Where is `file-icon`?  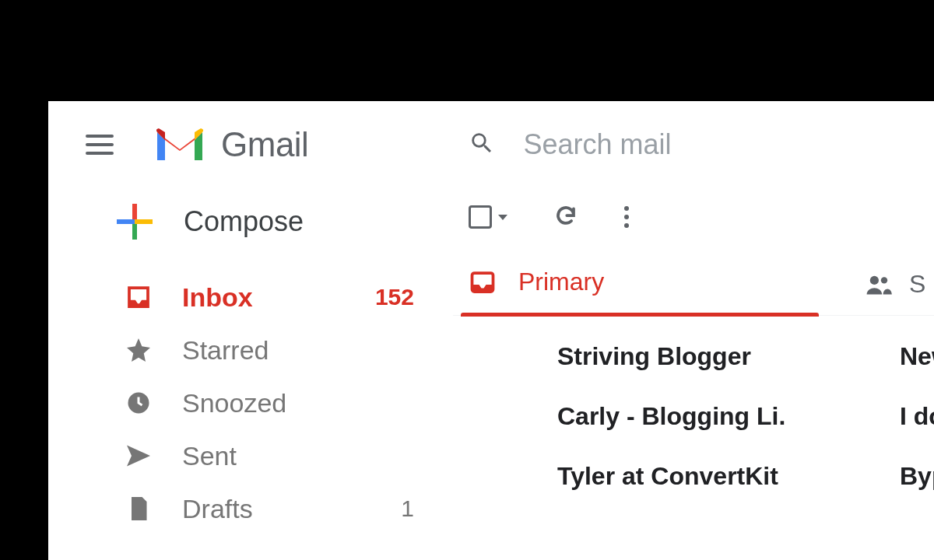
file-icon is located at coordinates (139, 509).